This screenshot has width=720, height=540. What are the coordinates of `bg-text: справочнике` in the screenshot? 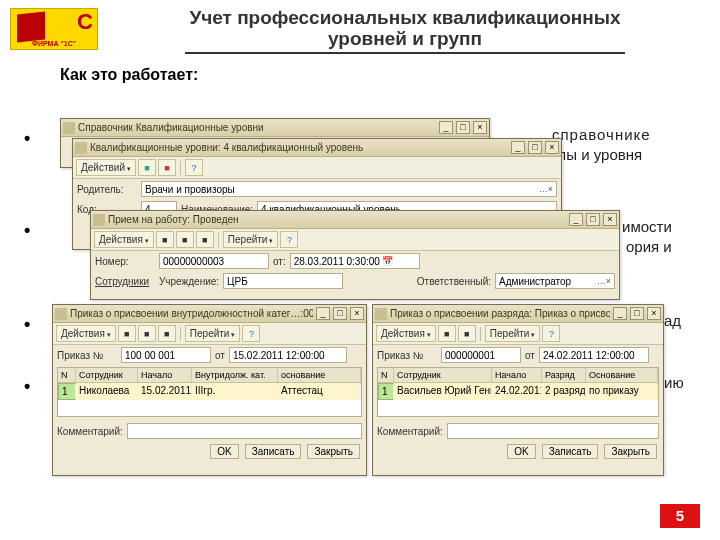 It's located at (602, 134).